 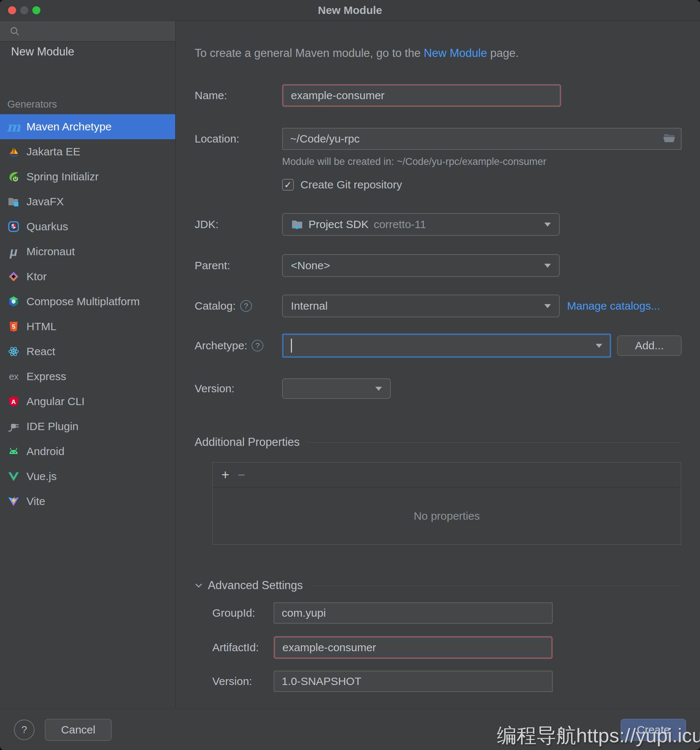 I want to click on angular-icon: A, so click(x=14, y=401).